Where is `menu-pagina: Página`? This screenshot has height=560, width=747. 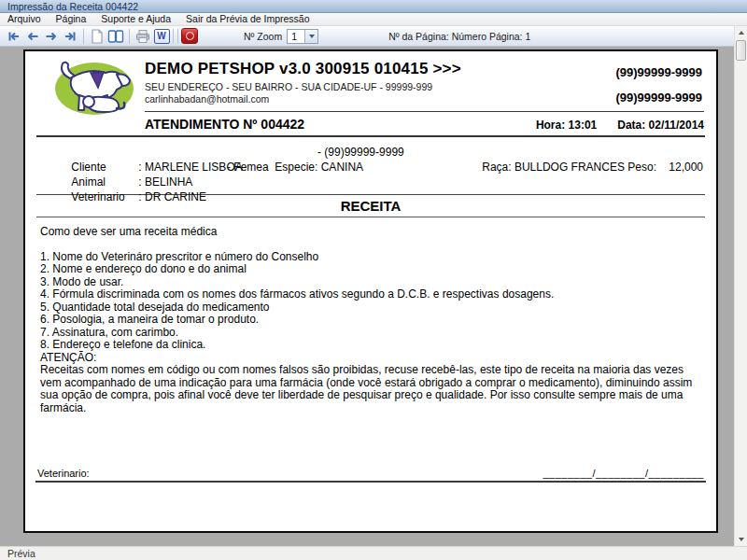 menu-pagina: Página is located at coordinates (71, 19).